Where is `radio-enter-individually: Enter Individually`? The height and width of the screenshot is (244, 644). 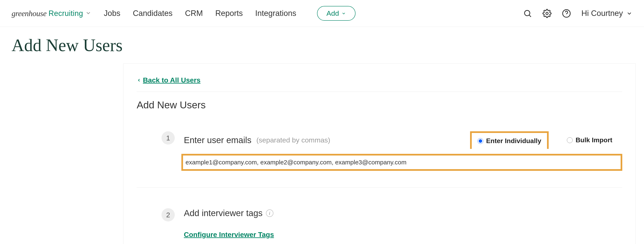 radio-enter-individually: Enter Individually is located at coordinates (510, 140).